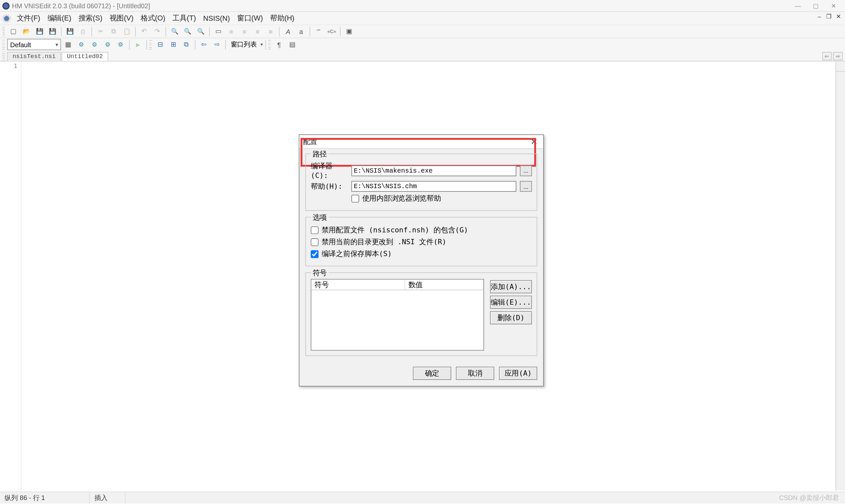 The width and height of the screenshot is (845, 504). What do you see at coordinates (82, 45) in the screenshot?
I see `compile-button` at bounding box center [82, 45].